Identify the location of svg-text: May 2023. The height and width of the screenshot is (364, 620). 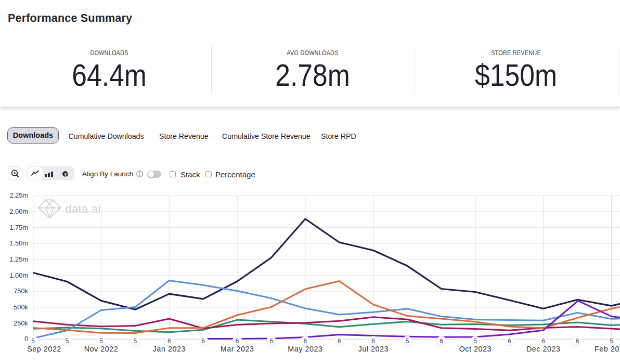
(305, 349).